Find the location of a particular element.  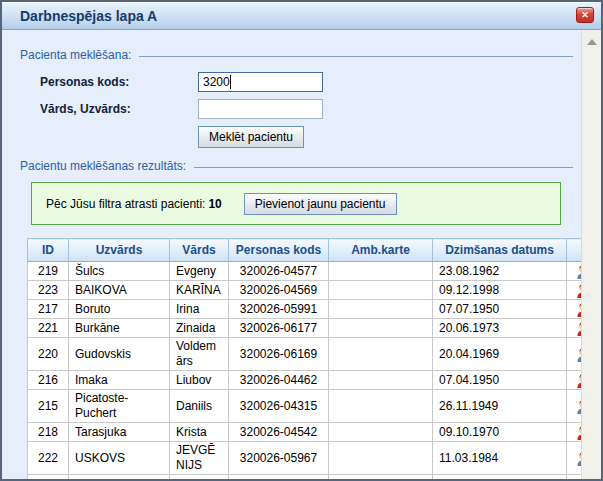

cell-id: 218 is located at coordinates (48, 432).